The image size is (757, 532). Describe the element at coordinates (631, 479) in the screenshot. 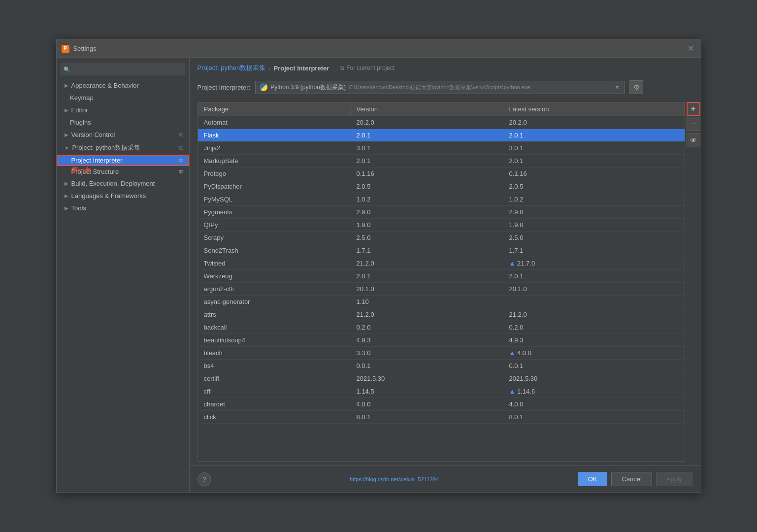

I see `cancel-button: Cancel` at that location.